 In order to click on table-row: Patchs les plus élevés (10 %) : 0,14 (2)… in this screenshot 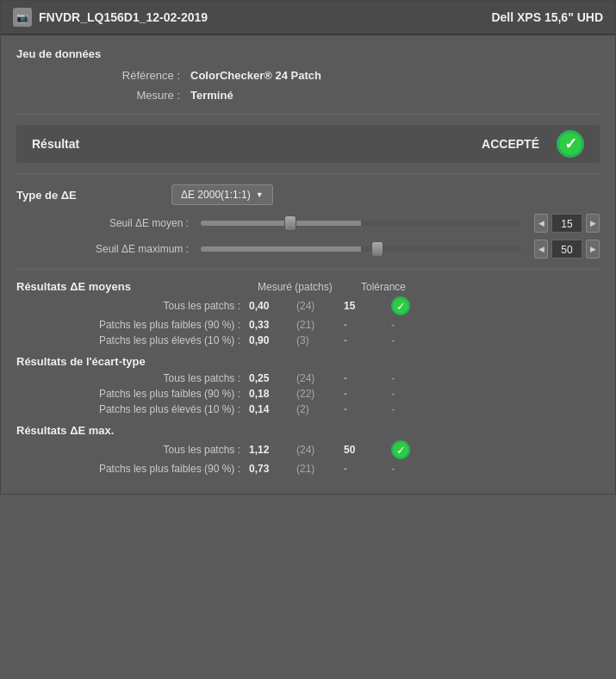, I will do `click(308, 408)`.